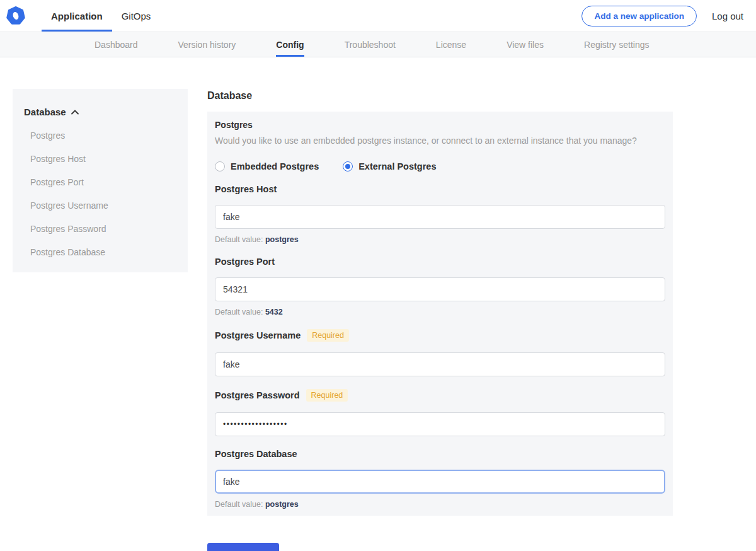  I want to click on postgres-database-label-row: Postgres Database, so click(440, 454).